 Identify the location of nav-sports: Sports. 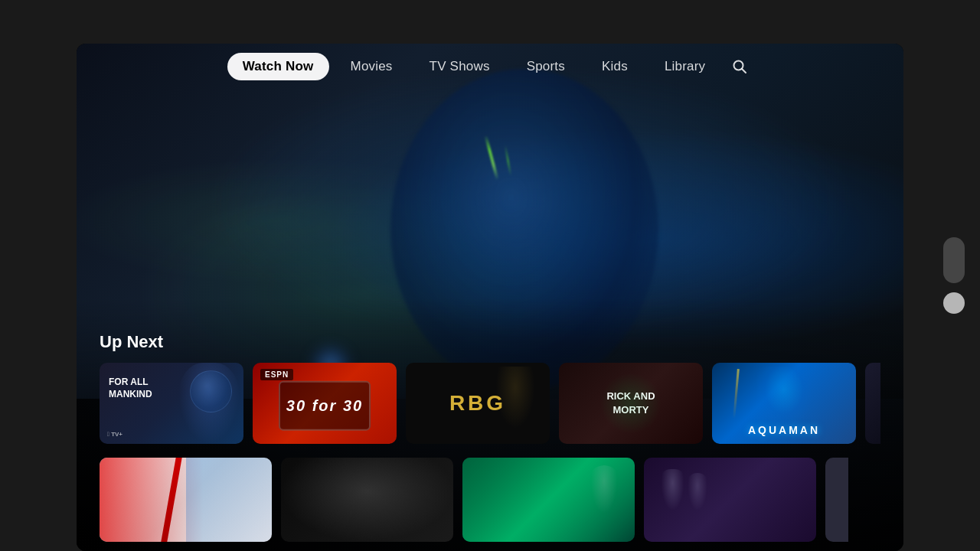
(546, 67).